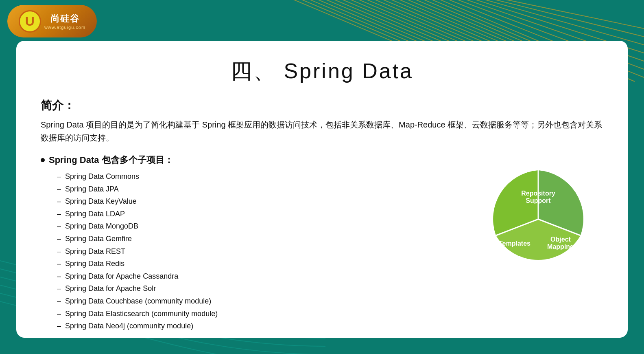  What do you see at coordinates (322, 106) in the screenshot?
I see `intro-title: 简介：` at bounding box center [322, 106].